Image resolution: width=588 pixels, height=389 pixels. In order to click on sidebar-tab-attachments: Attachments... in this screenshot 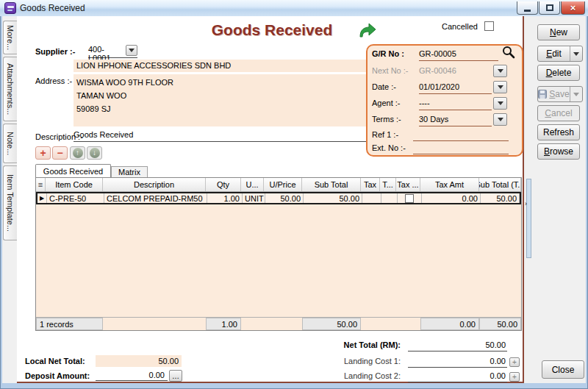, I will do `click(10, 89)`.